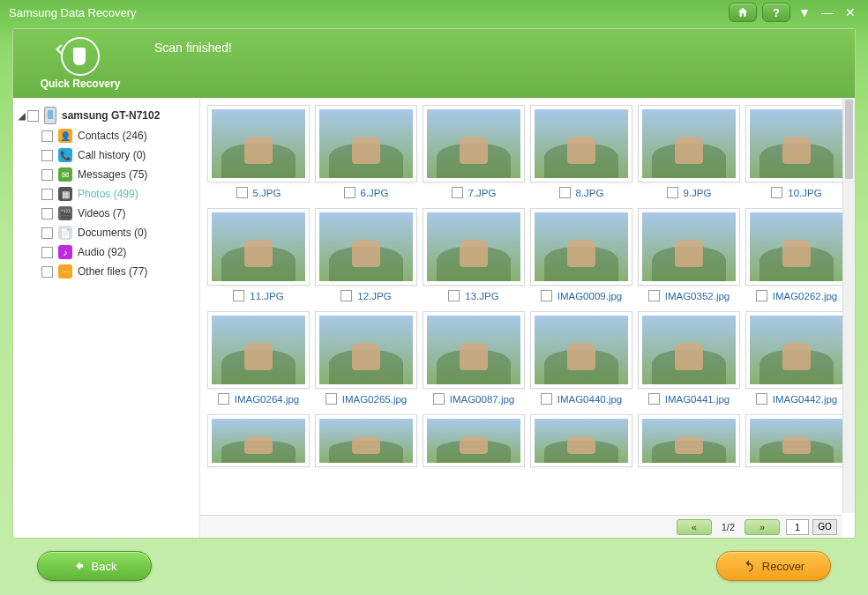 The image size is (868, 595). What do you see at coordinates (850, 12) in the screenshot?
I see `close-button: ✕` at bounding box center [850, 12].